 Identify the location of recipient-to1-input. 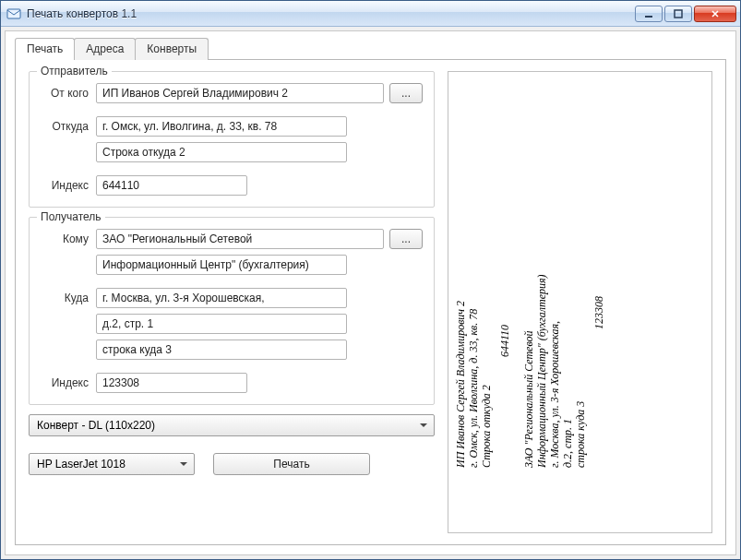
(240, 239).